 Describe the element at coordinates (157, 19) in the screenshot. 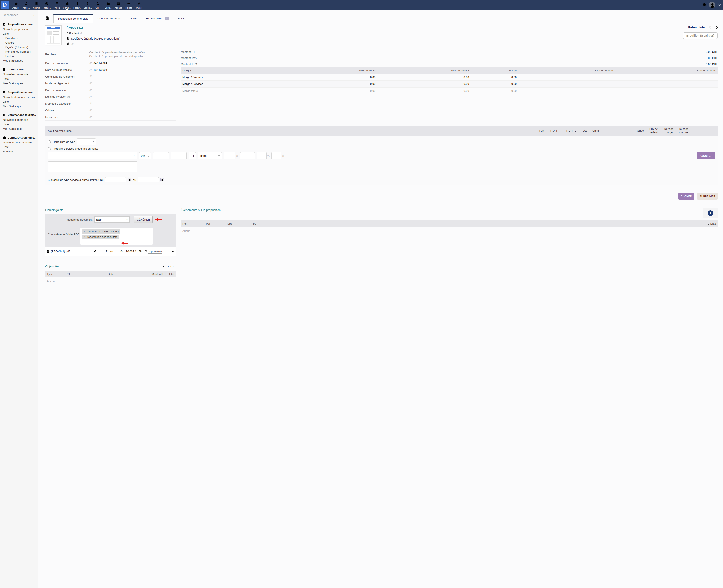

I see `tab-fichiers-joints: Fichiers joints1` at that location.